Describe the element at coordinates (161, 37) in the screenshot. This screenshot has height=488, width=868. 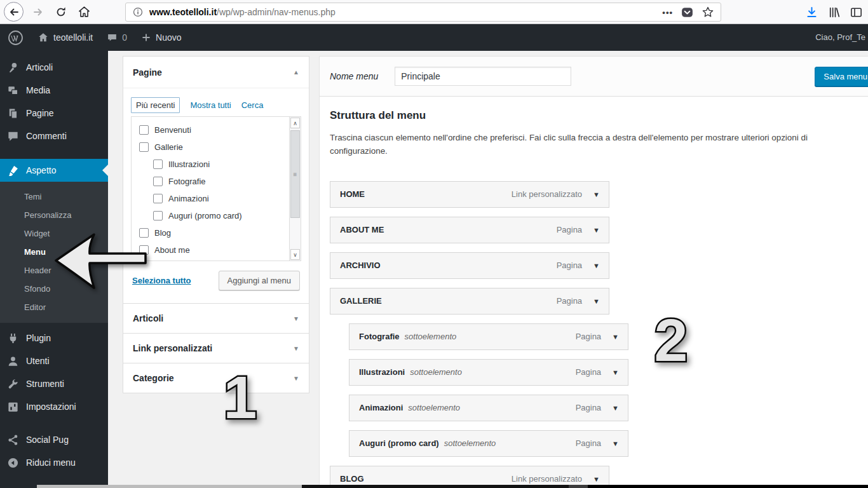
I see `admin-bar-new-button: Nuovo` at that location.